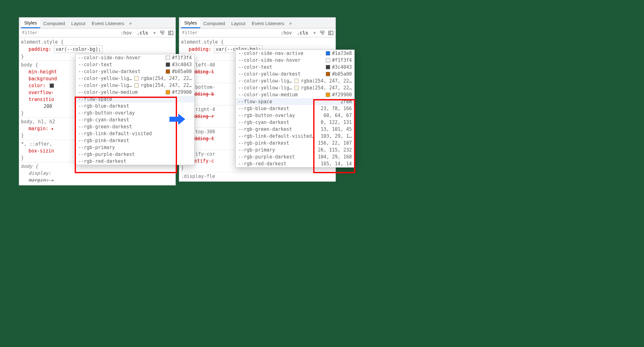 The width and height of the screenshot is (644, 347). I want to click on var-name: --color-yellow-lig…, so click(105, 78).